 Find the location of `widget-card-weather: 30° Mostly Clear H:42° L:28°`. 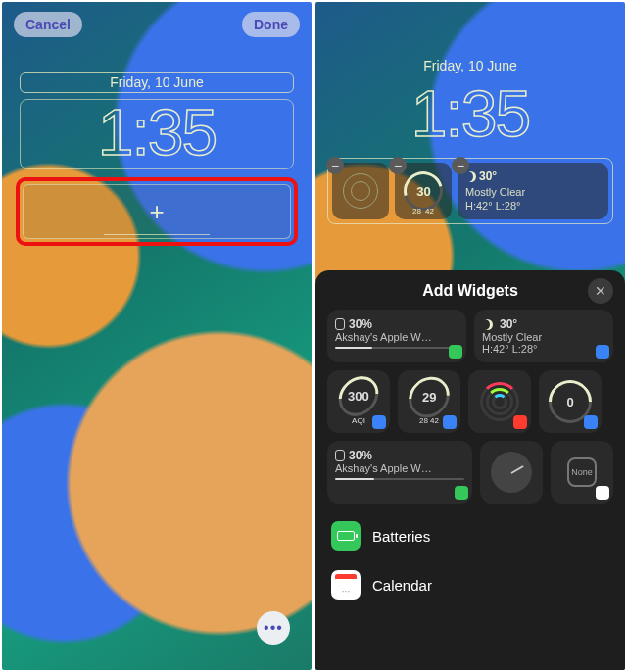

widget-card-weather: 30° Mostly Clear H:42° L:28° is located at coordinates (544, 336).